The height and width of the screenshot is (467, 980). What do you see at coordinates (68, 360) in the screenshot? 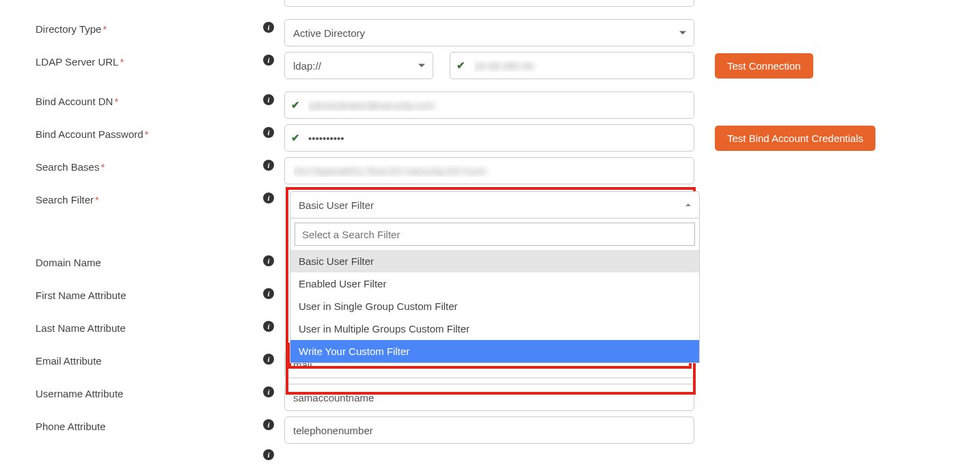
I see `label-email-attr: Email Attribute` at bounding box center [68, 360].